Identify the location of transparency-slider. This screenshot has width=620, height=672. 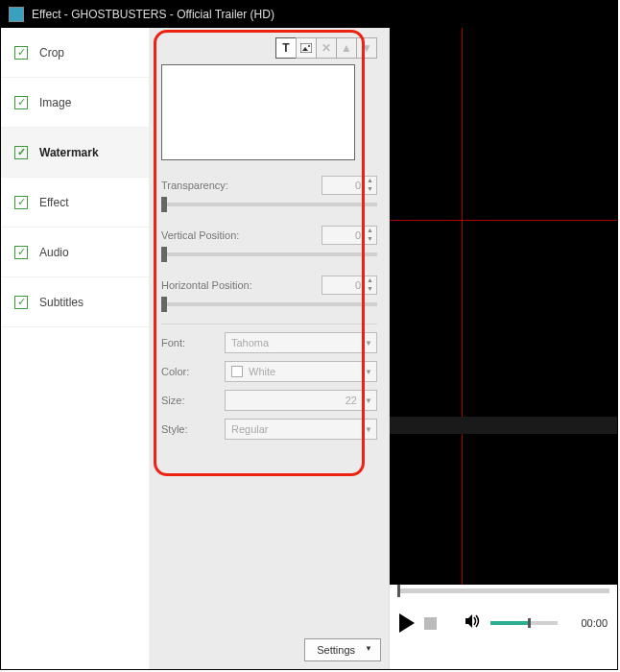
(269, 204).